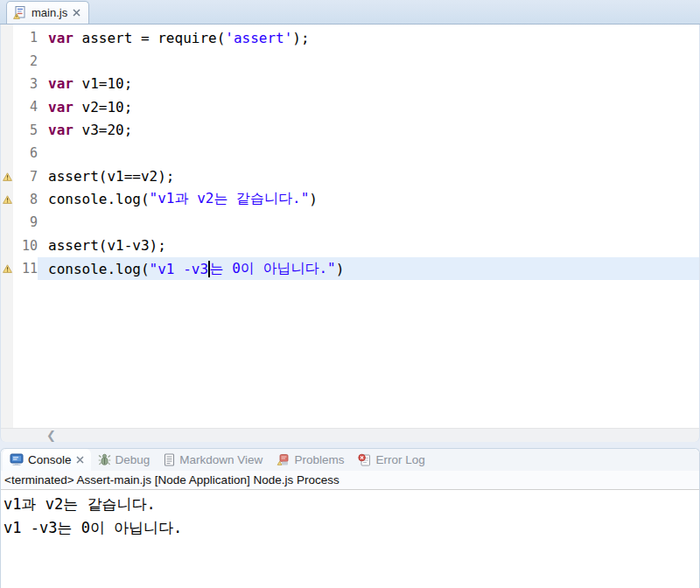 This screenshot has width=700, height=588. Describe the element at coordinates (25, 84) in the screenshot. I see `line-number: 3` at that location.